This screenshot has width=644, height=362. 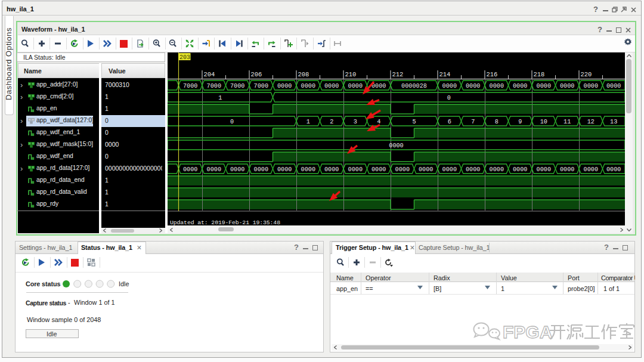 I want to click on svg-text: 4, so click(x=379, y=122).